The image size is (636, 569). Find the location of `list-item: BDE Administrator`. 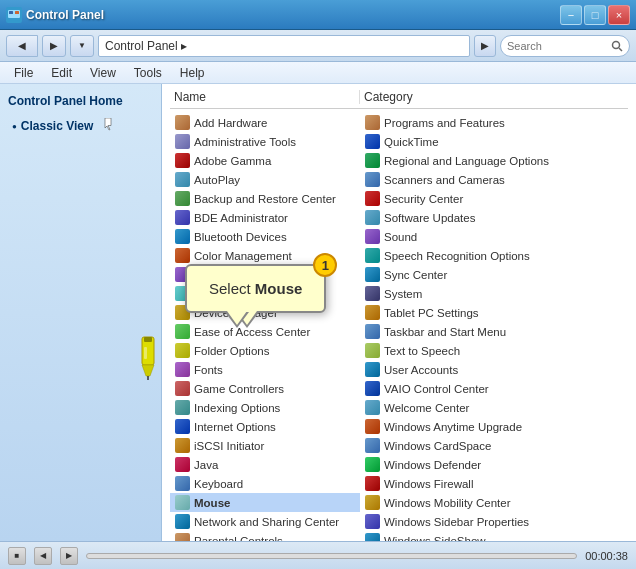

list-item: BDE Administrator is located at coordinates (265, 218).